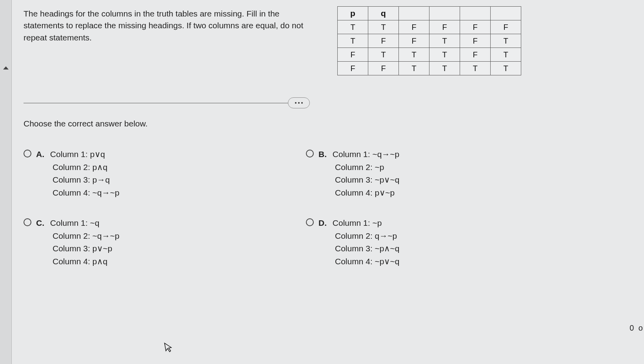 The image size is (644, 364). What do you see at coordinates (86, 193) in the screenshot?
I see `option-a-line-4: Column 4: ~q→~p` at bounding box center [86, 193].